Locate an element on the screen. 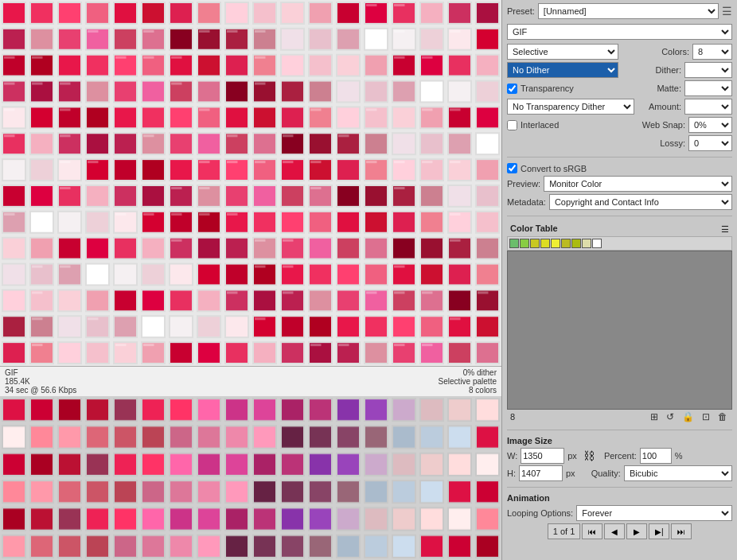 The image size is (737, 560). matte-label: Matte: is located at coordinates (669, 88).